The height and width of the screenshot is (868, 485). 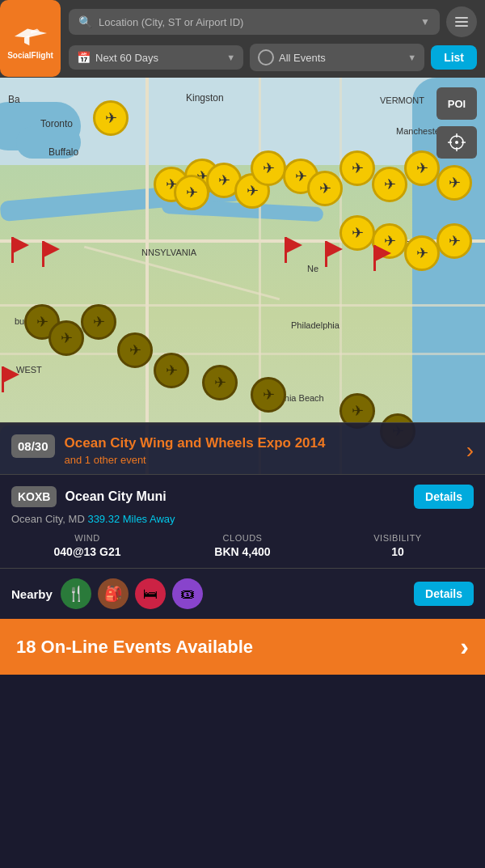 I want to click on event-filter-label: All Events, so click(x=302, y=58).